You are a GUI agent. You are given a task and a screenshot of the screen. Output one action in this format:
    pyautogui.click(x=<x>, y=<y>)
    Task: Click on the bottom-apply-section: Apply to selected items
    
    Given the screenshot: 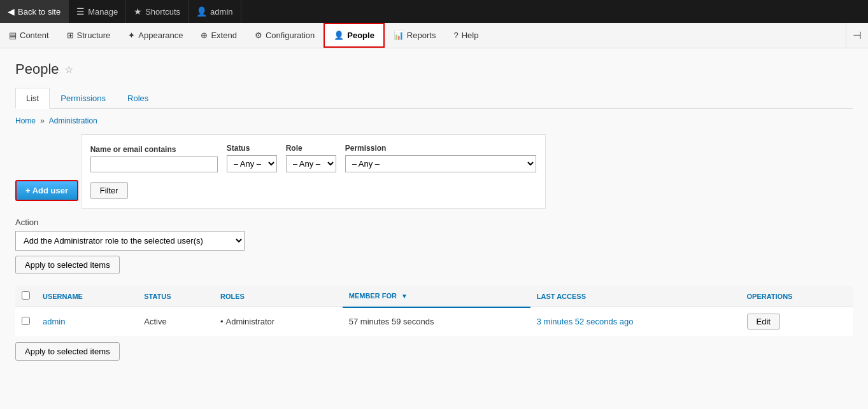 What is the action you would take?
    pyautogui.click(x=434, y=355)
    